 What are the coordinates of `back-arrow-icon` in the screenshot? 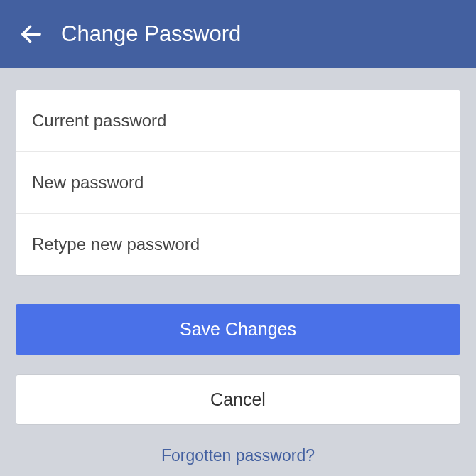 It's located at (31, 34).